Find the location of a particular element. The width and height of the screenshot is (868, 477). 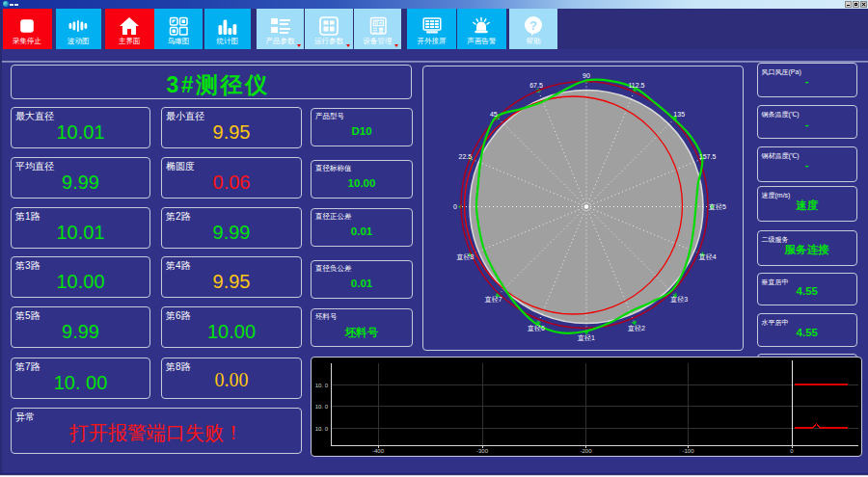

svg-text: 直径7 is located at coordinates (494, 300).